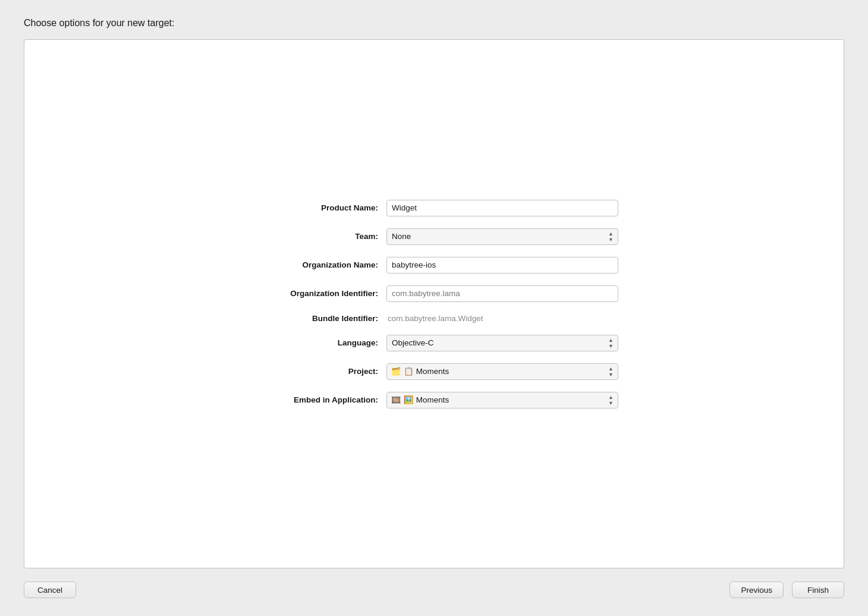  I want to click on embed-select-wrapper: 🖼️ Moments 🎞️ ▲ ▼, so click(502, 400).